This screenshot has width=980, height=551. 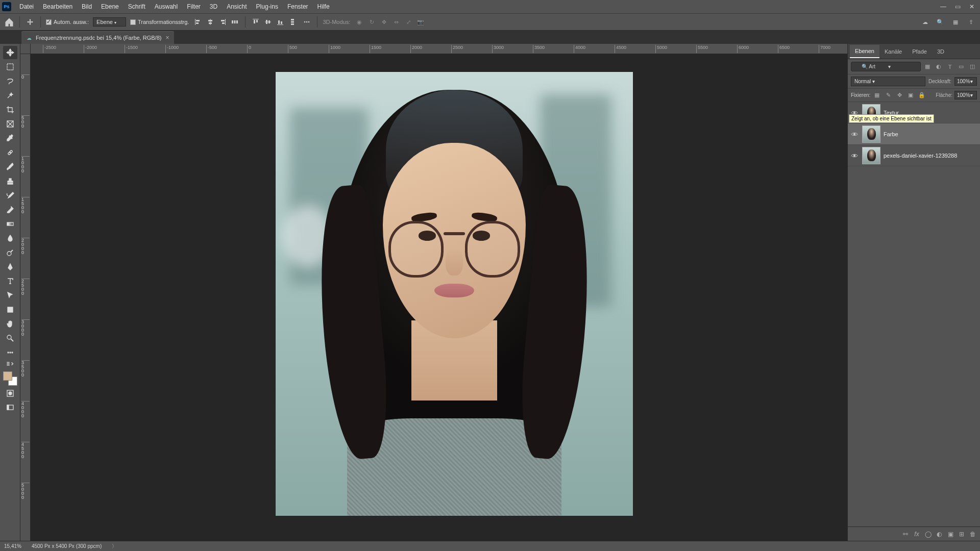 I want to click on history-brush-tool, so click(x=10, y=195).